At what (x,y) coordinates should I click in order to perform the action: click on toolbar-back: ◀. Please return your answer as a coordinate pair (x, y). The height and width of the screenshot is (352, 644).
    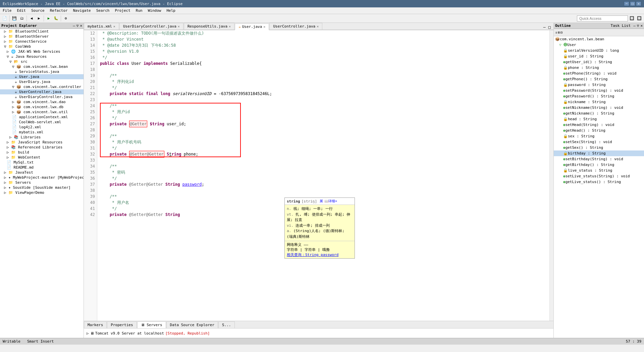
    Looking at the image, I should click on (32, 18).